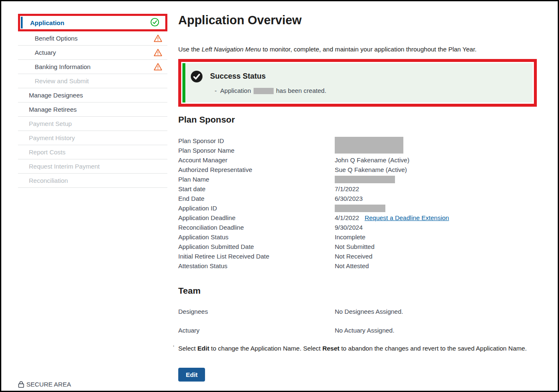 This screenshot has width=559, height=392. Describe the element at coordinates (264, 91) in the screenshot. I see `redacted-application-name` at that location.